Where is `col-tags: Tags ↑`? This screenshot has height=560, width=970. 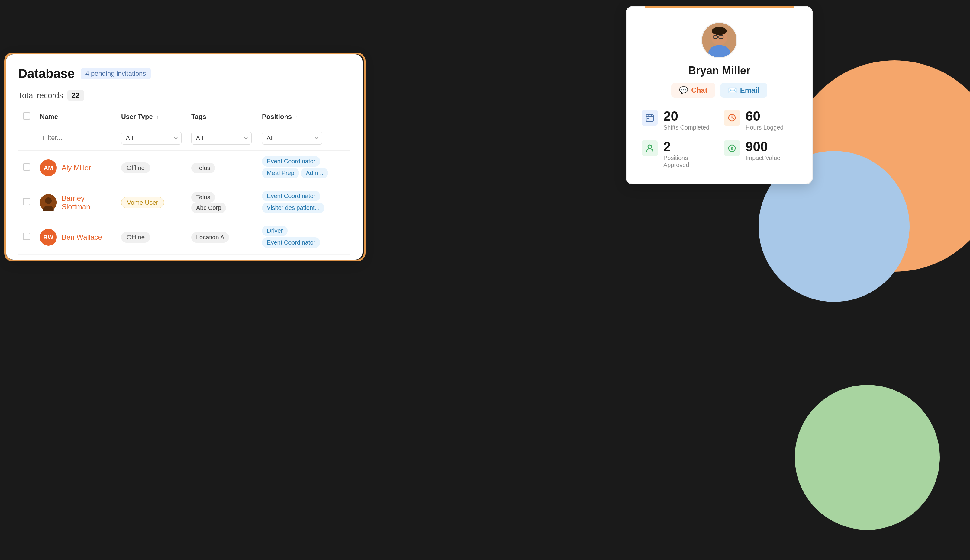
col-tags: Tags ↑ is located at coordinates (222, 117).